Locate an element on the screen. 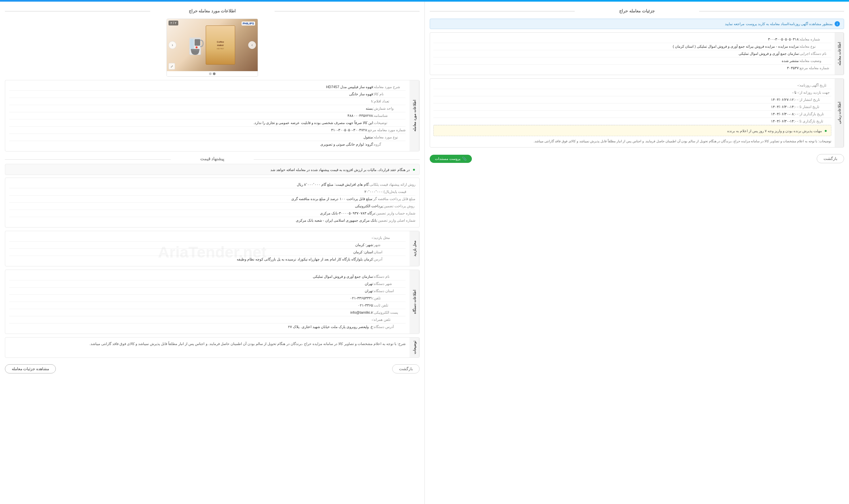  device-row-6: پست الکترونیکی: info@tamliki.ir is located at coordinates (207, 312).